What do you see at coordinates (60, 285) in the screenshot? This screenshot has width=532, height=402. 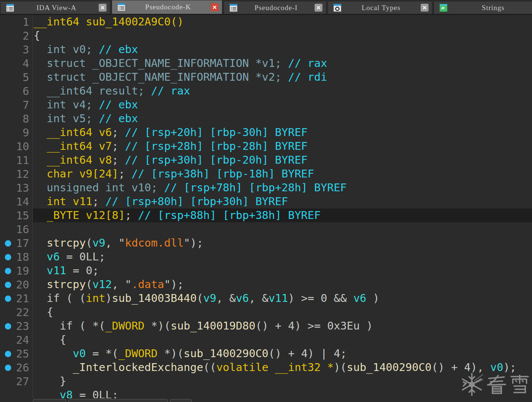 I see `code-segment-func: strcpy` at bounding box center [60, 285].